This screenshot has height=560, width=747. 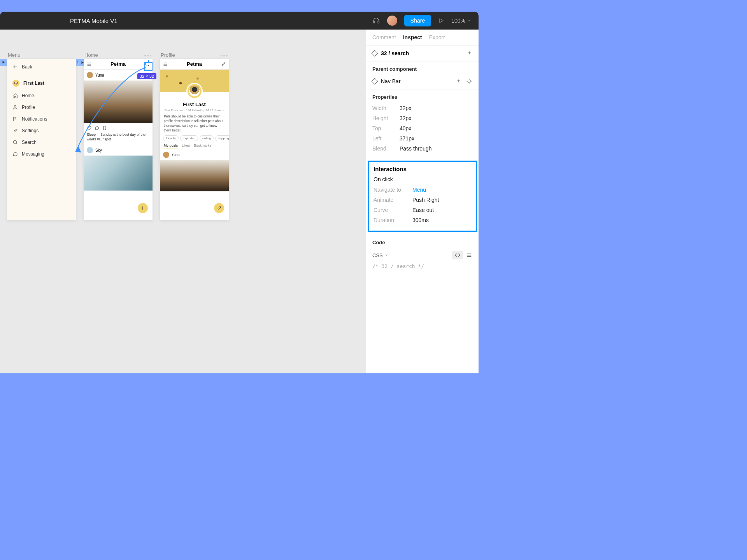 What do you see at coordinates (384, 37) in the screenshot?
I see `tab-comment: Comment` at bounding box center [384, 37].